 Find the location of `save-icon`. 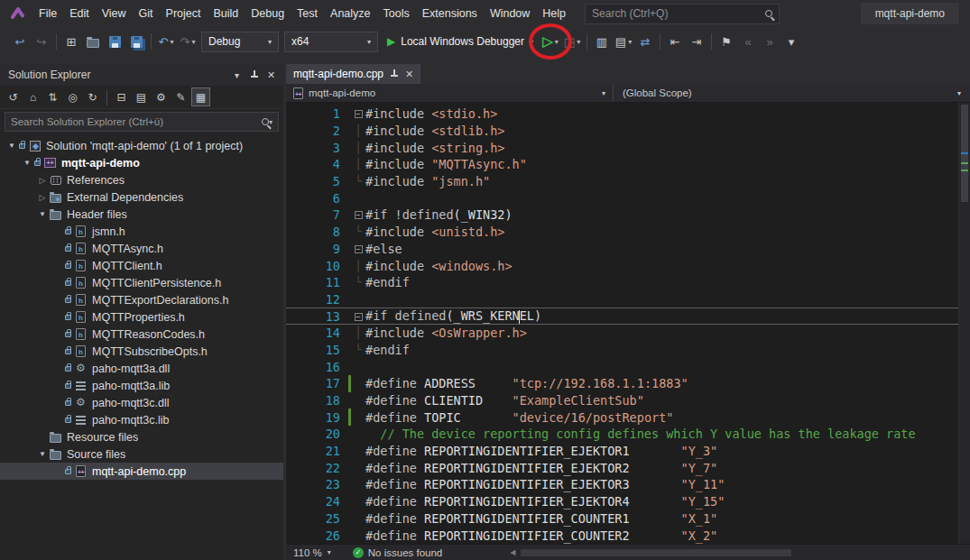

save-icon is located at coordinates (115, 41).